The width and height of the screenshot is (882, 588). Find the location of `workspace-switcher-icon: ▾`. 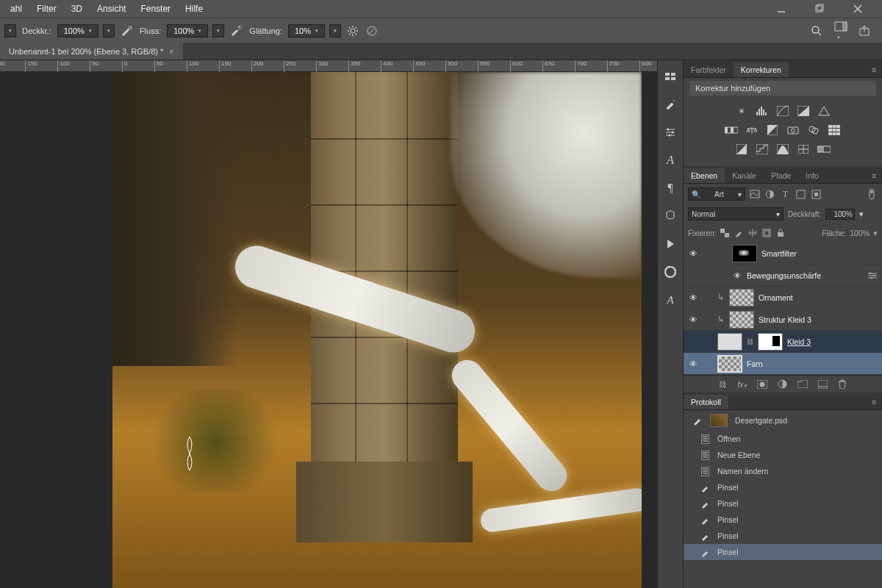

workspace-switcher-icon: ▾ is located at coordinates (841, 31).